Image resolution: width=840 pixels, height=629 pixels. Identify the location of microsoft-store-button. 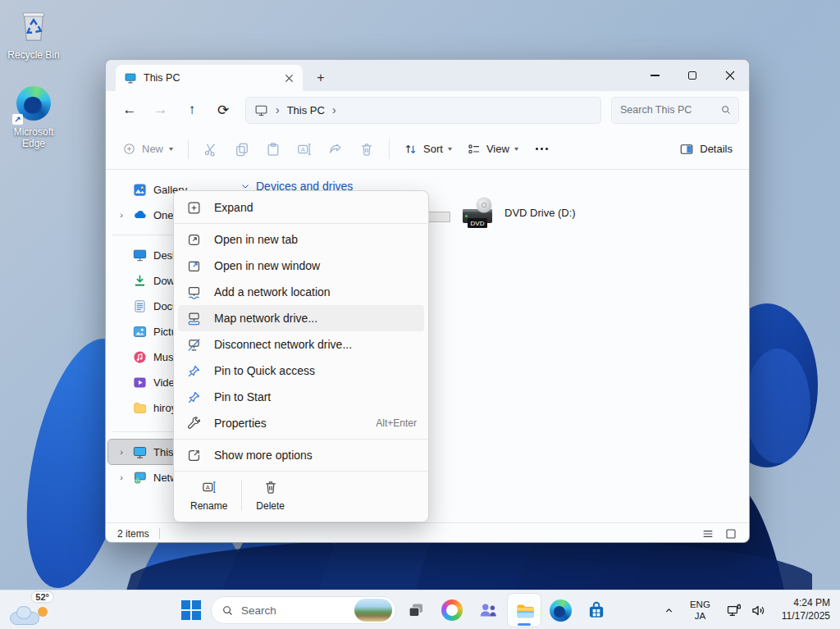
(596, 610).